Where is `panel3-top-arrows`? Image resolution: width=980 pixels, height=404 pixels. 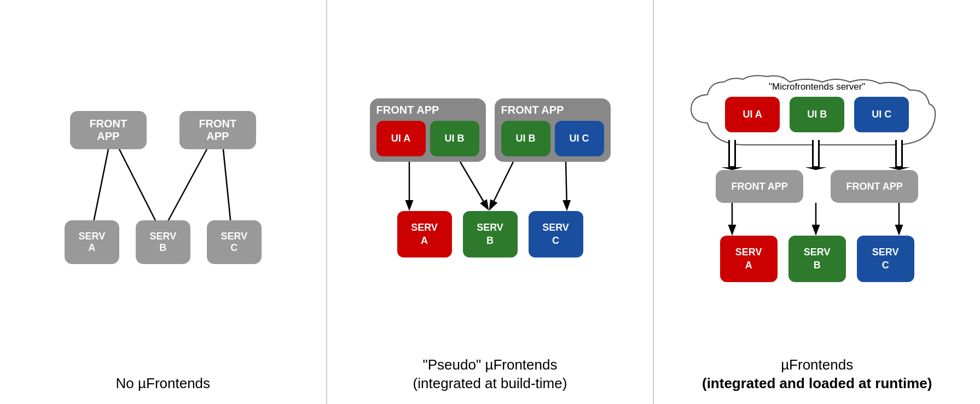 panel3-top-arrows is located at coordinates (817, 155).